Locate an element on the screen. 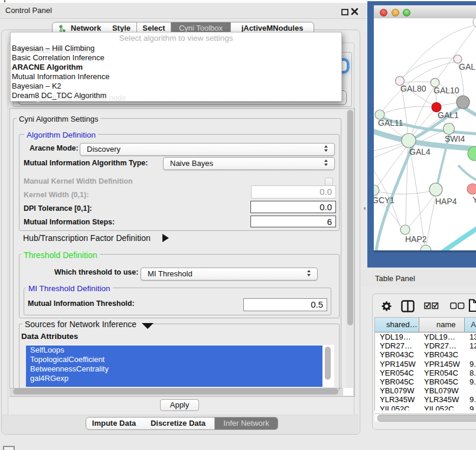 The width and height of the screenshot is (476, 450). svg-text: GAL is located at coordinates (467, 67).